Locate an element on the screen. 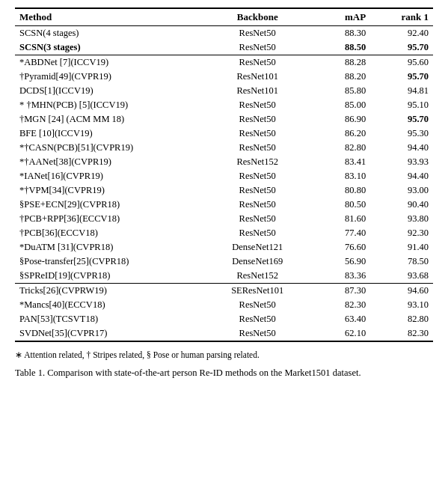 This screenshot has width=448, height=503. cell-method: §PSE+ECN[29](CVPR18) is located at coordinates (111, 205).